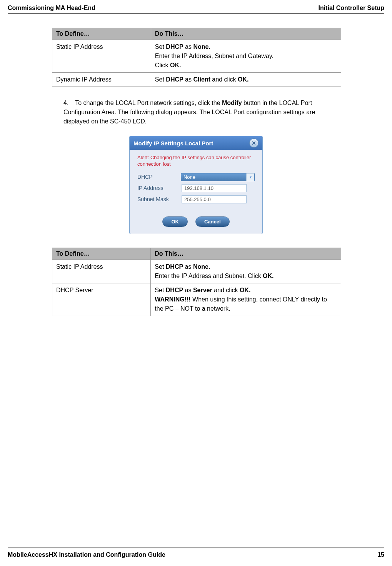 This screenshot has height=566, width=392. I want to click on modify-ip-dialog: Modify IP Settings Local Port ✕ Alert: C…, so click(196, 185).